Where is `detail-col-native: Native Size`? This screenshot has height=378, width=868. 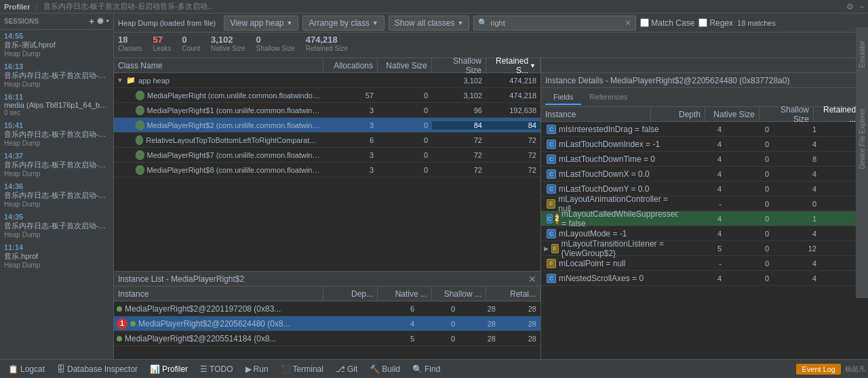 detail-col-native: Native Size is located at coordinates (732, 114).